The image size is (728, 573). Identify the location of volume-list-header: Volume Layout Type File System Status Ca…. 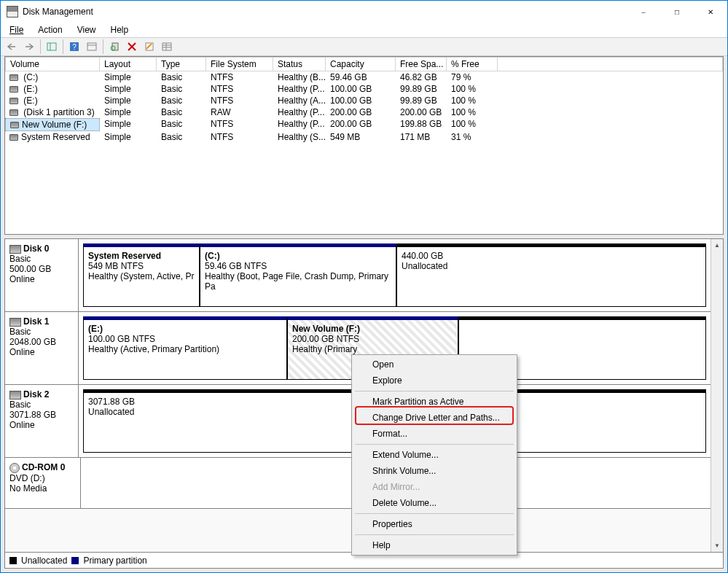
(364, 64).